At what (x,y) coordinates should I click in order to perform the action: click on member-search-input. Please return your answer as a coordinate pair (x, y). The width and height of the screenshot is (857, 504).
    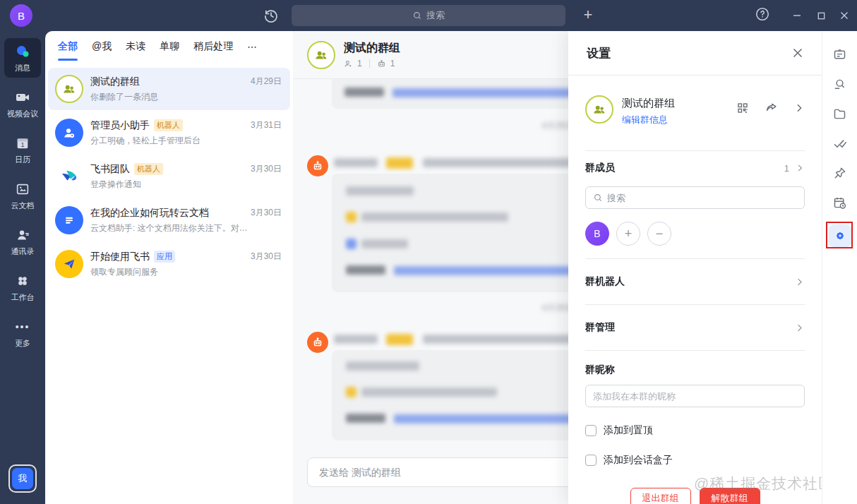
    Looking at the image, I should click on (702, 198).